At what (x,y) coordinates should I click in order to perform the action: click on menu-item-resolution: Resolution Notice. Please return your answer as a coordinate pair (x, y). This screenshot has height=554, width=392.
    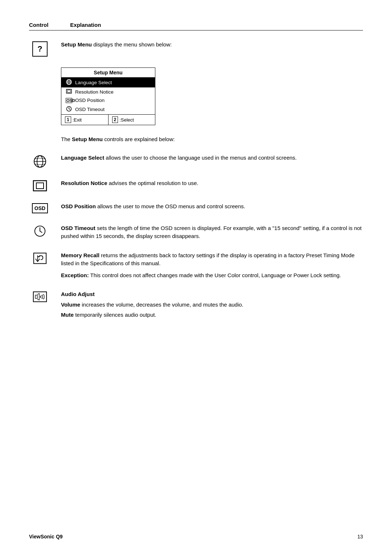
    Looking at the image, I should click on (108, 92).